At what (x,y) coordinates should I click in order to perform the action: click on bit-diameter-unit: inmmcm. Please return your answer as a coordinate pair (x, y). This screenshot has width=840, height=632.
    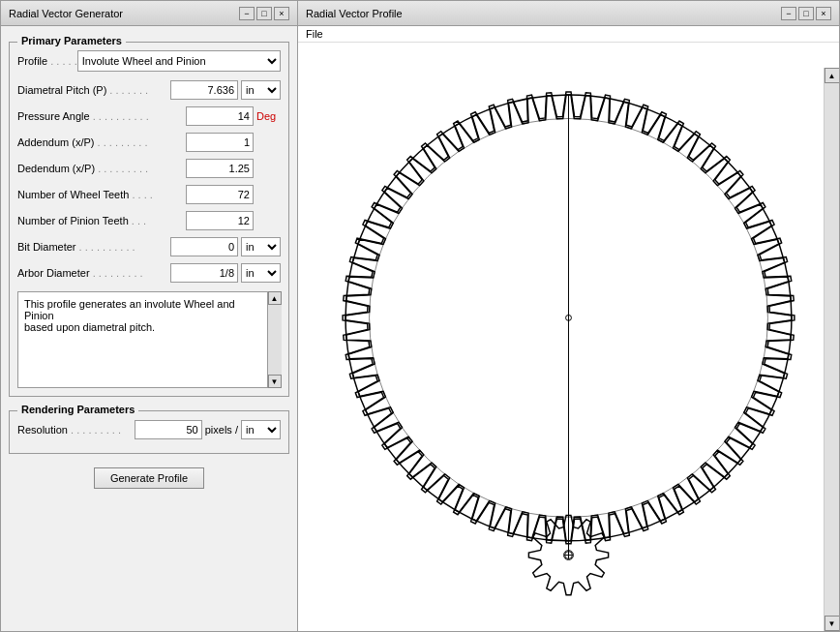
    Looking at the image, I should click on (261, 247).